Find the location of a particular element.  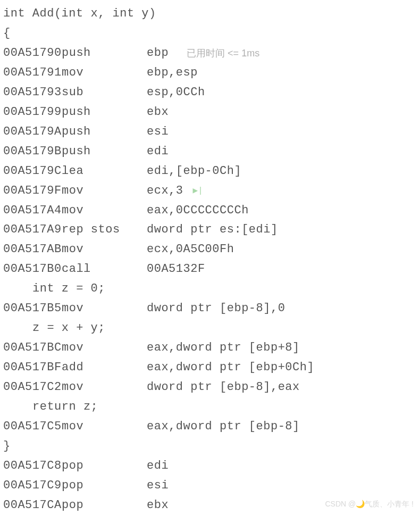

asm-mnemonic: sub is located at coordinates (104, 93).